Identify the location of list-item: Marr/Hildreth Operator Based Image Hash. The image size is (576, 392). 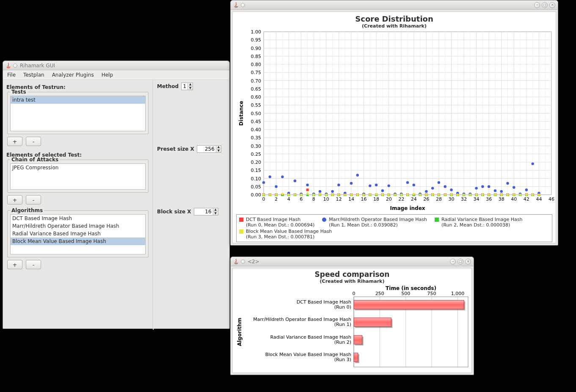
(78, 226).